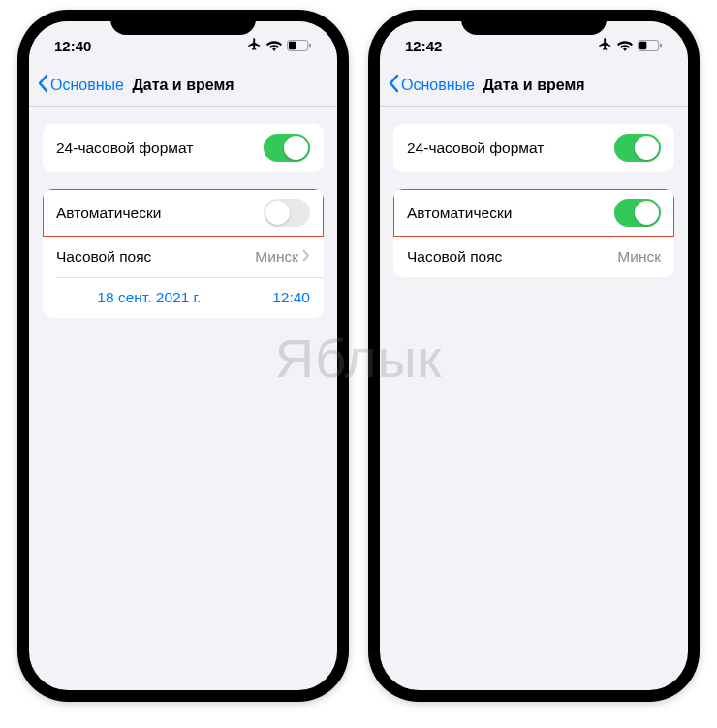 This screenshot has width=717, height=728. I want to click on row-datetime-picker: 18 сент. 2021 г. 12:40, so click(183, 298).